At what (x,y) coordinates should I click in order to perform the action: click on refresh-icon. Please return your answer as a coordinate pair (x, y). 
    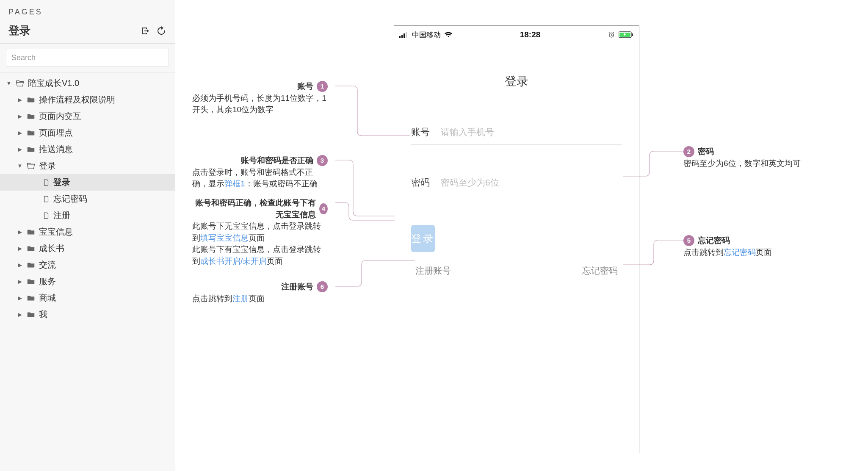
    Looking at the image, I should click on (161, 31).